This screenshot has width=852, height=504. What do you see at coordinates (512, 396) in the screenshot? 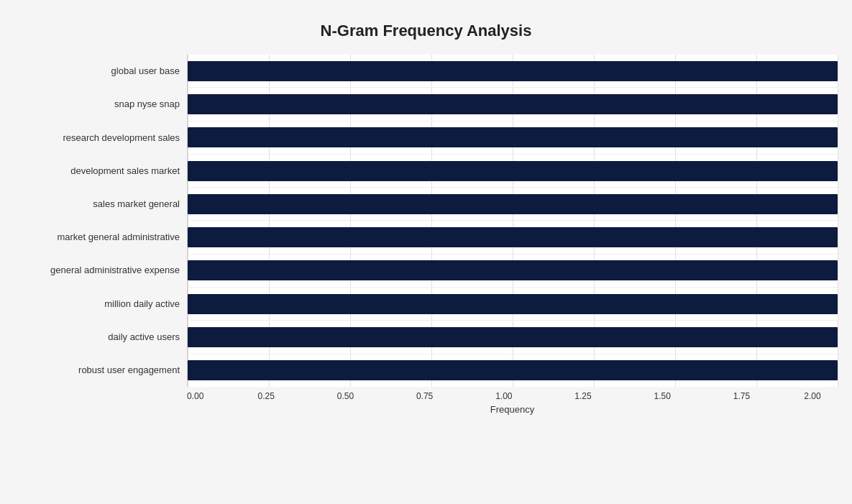
I see `x-ticks: 0.000.250.500.751.001.251.501.752.00` at bounding box center [512, 396].